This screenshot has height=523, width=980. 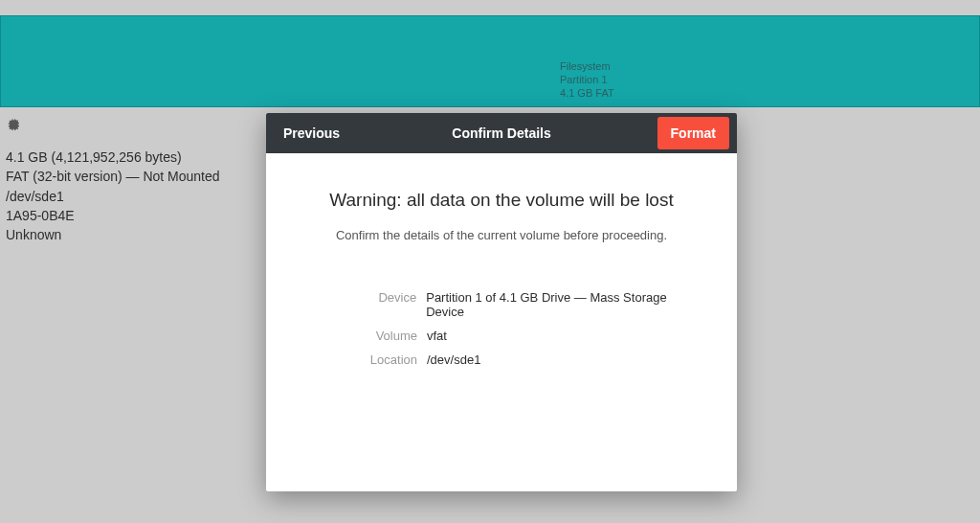 I want to click on gear-icon, so click(x=13, y=125).